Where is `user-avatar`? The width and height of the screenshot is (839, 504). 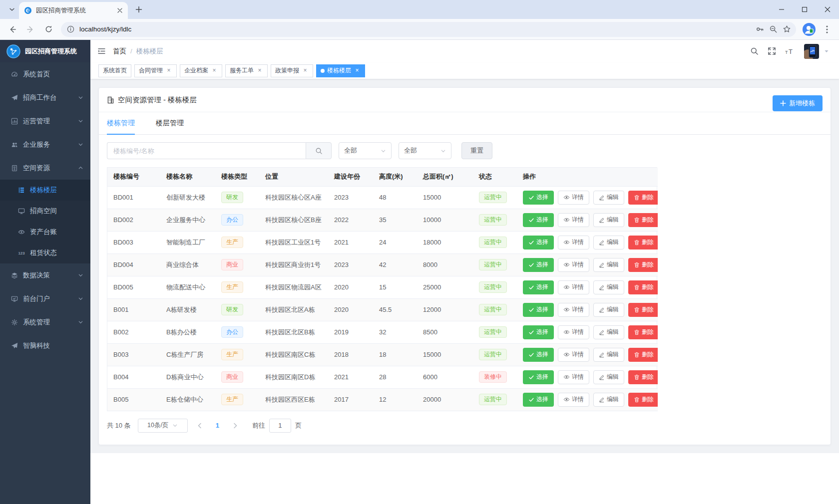
user-avatar is located at coordinates (812, 51).